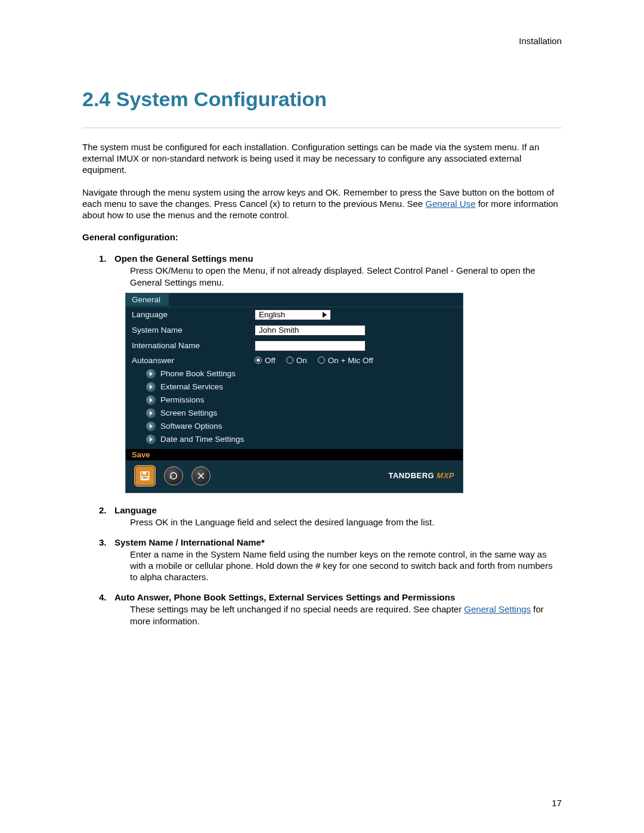 The image size is (644, 833). Describe the element at coordinates (174, 476) in the screenshot. I see `refresh-button` at that location.